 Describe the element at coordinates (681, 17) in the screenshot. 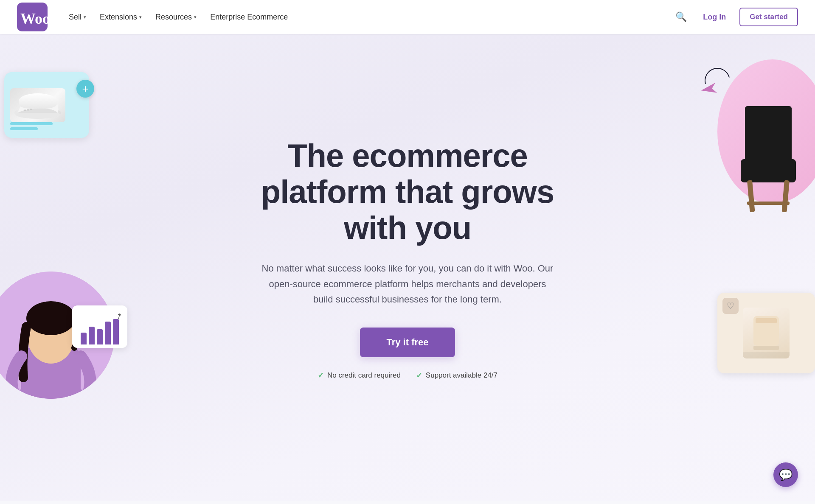

I see `search-icon: 🔍` at that location.